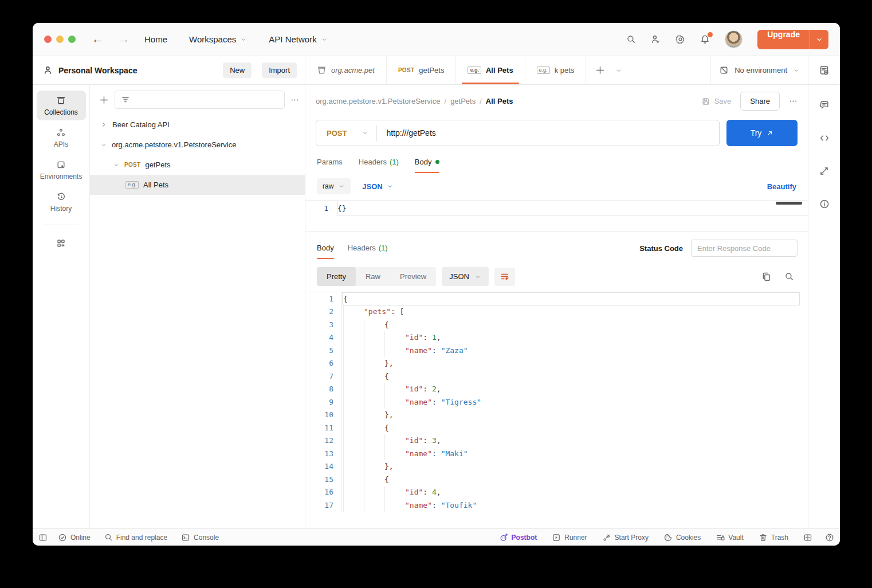 The width and height of the screenshot is (872, 588). Describe the element at coordinates (793, 40) in the screenshot. I see `upgrade-button: Upgrade` at that location.